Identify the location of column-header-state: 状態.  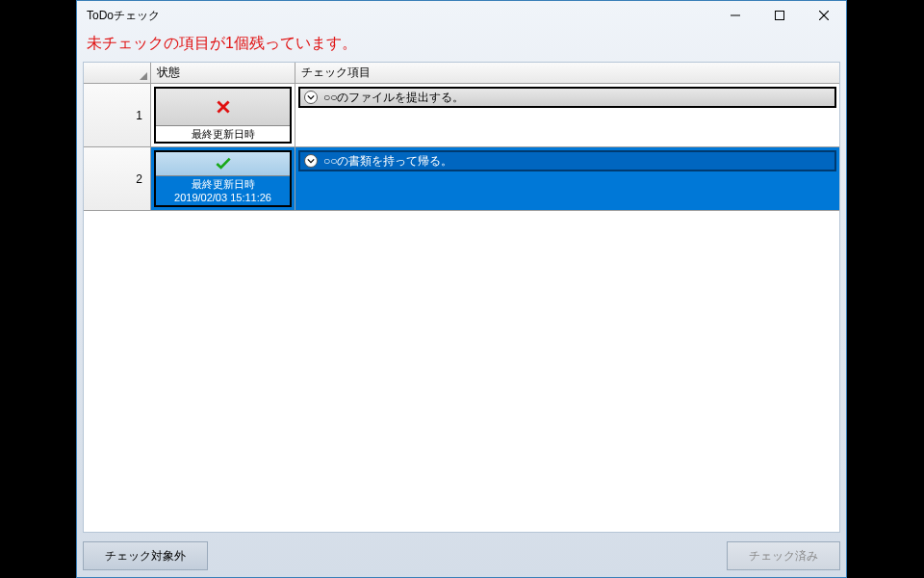
(223, 73).